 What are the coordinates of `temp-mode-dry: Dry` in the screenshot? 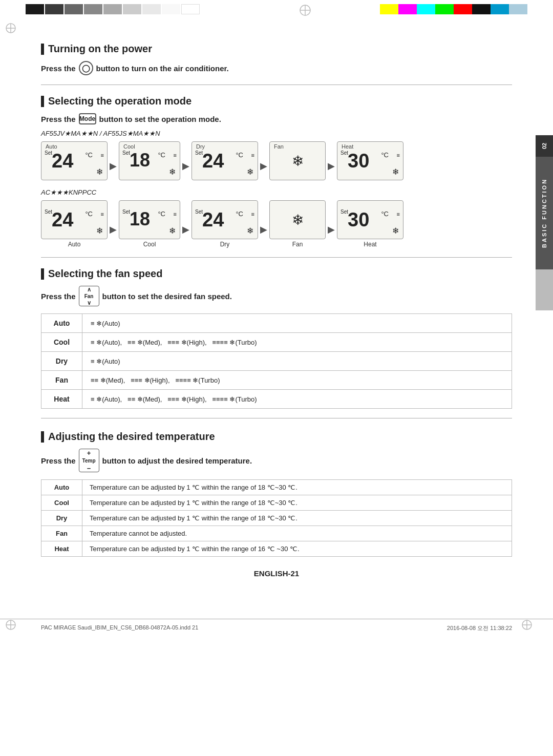 It's located at (62, 518).